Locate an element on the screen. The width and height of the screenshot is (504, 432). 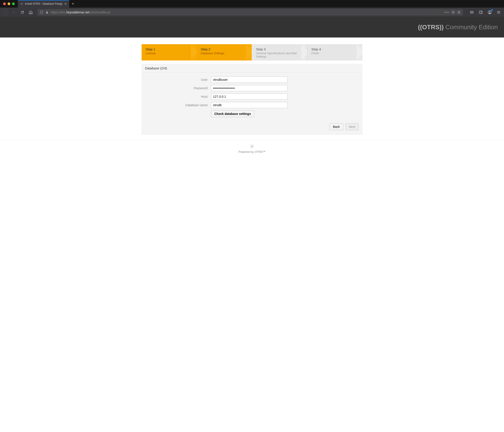
next-button: Next is located at coordinates (352, 127).